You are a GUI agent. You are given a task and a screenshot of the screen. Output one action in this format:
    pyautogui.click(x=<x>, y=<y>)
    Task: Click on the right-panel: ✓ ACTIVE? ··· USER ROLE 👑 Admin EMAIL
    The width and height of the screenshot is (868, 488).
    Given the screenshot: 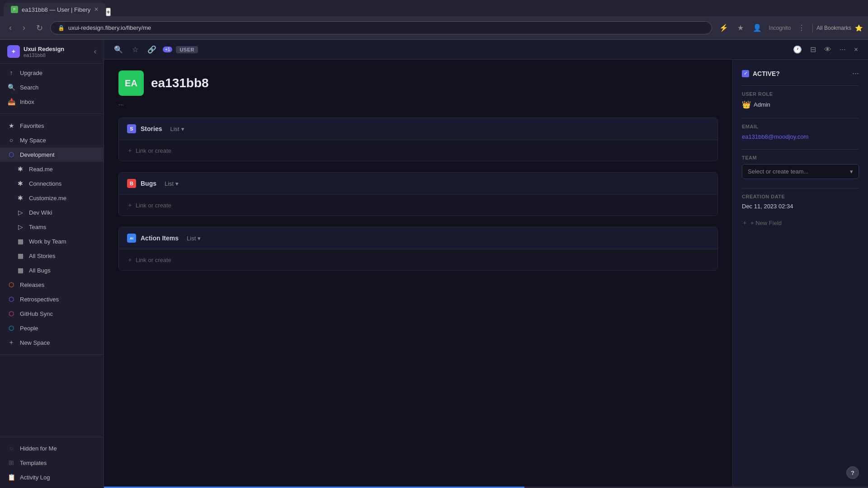 What is the action you would take?
    pyautogui.click(x=800, y=273)
    